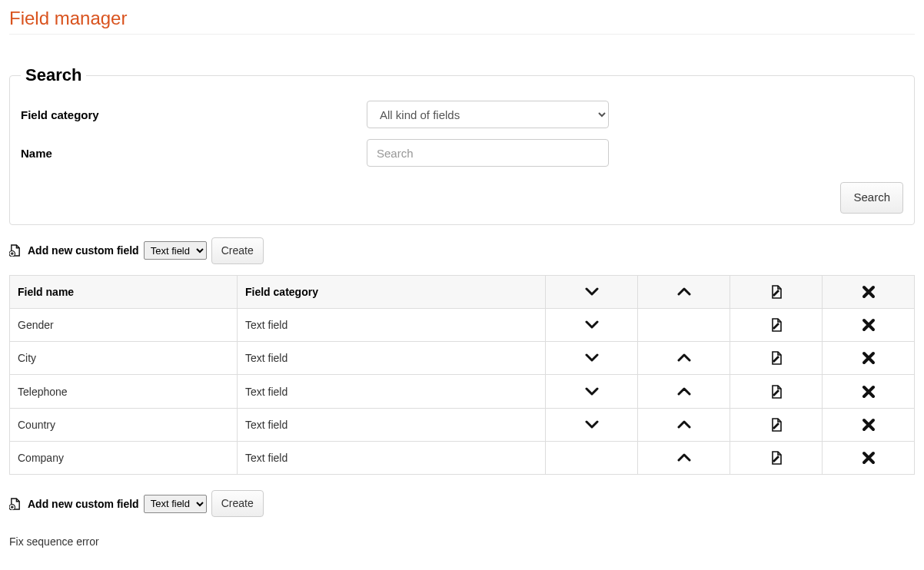  I want to click on title-divider, so click(462, 34).